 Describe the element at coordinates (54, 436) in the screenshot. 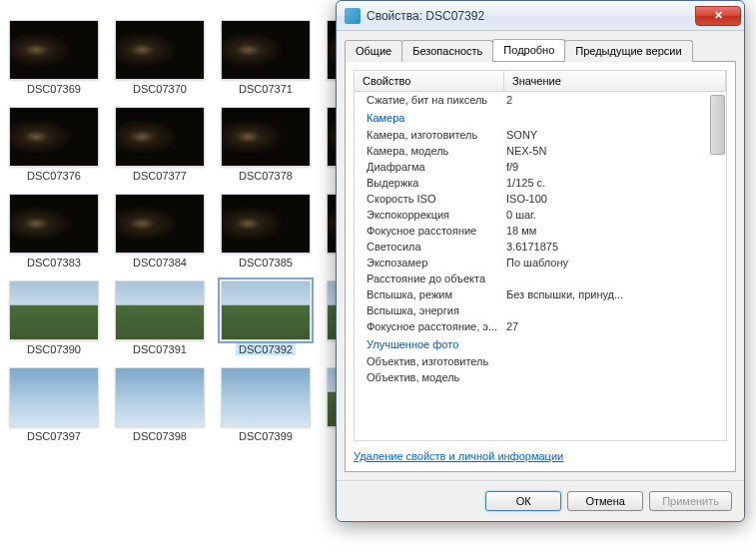

I see `thumbnail-label: DSC07397` at that location.